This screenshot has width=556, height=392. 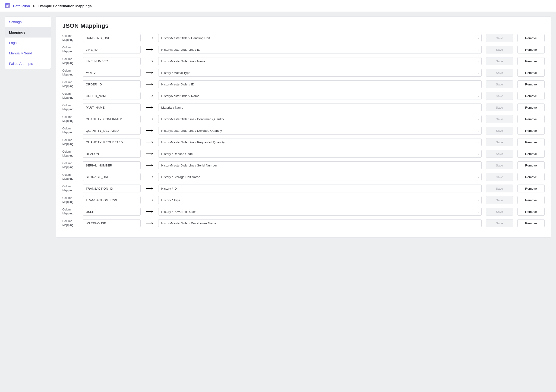 What do you see at coordinates (320, 211) in the screenshot?
I see `target-select: History / PowerPick User` at bounding box center [320, 211].